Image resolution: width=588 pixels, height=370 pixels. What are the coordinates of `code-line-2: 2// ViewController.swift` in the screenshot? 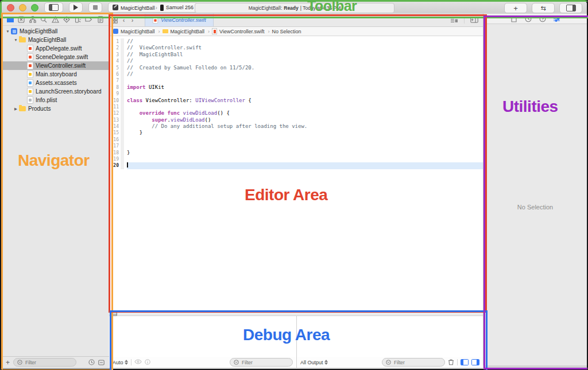 It's located at (296, 48).